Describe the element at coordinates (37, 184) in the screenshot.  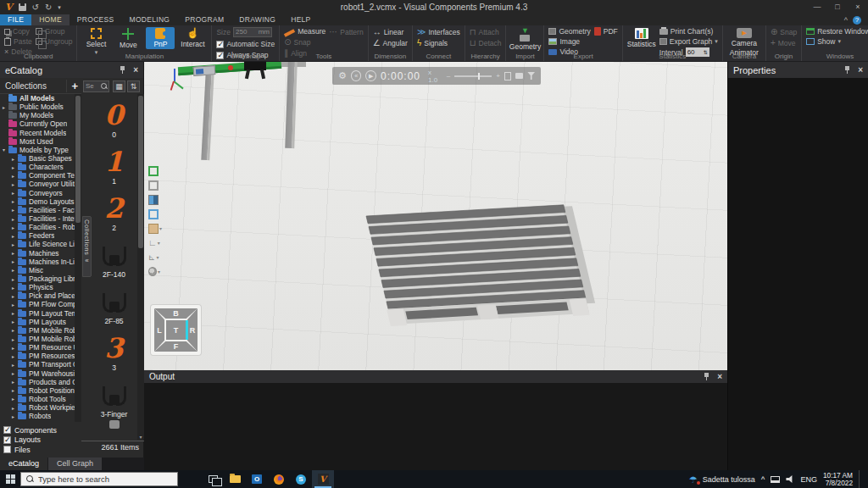
I see `tree-item: ▸ Conveyor Utiliti` at that location.